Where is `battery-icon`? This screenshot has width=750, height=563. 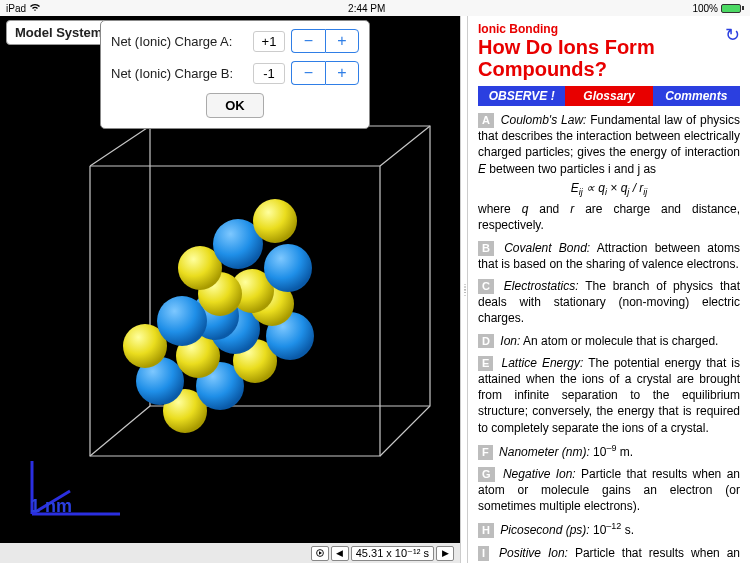 battery-icon is located at coordinates (732, 8).